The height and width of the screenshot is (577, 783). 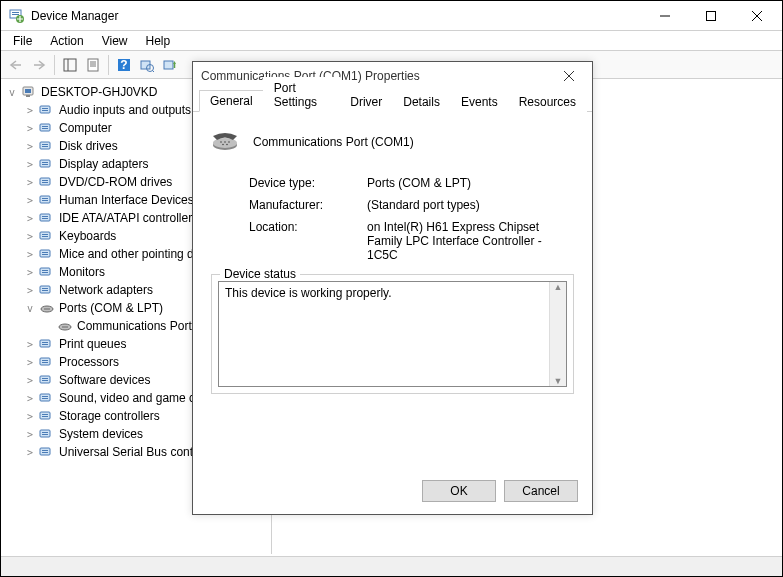 I want to click on scroll-down-icon: ▼, so click(x=558, y=381).